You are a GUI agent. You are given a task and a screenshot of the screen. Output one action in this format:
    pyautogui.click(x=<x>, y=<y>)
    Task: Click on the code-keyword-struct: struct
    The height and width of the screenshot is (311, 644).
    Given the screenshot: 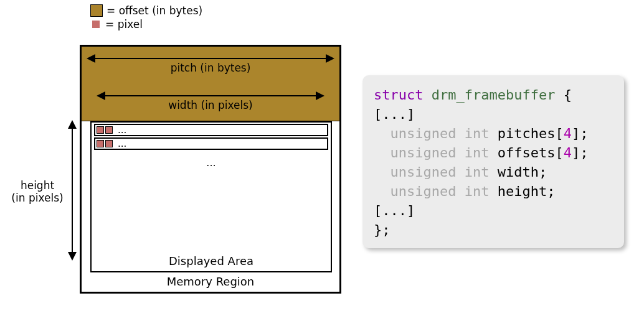 What is the action you would take?
    pyautogui.click(x=399, y=95)
    